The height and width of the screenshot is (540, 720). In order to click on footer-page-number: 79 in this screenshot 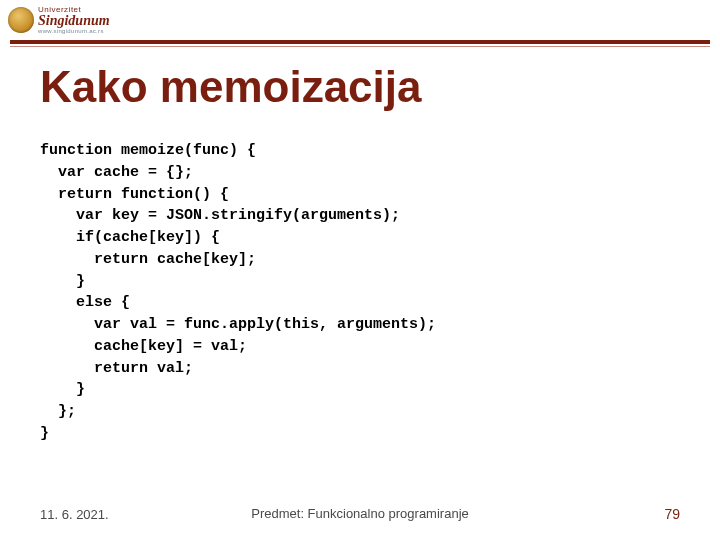, I will do `click(672, 514)`.